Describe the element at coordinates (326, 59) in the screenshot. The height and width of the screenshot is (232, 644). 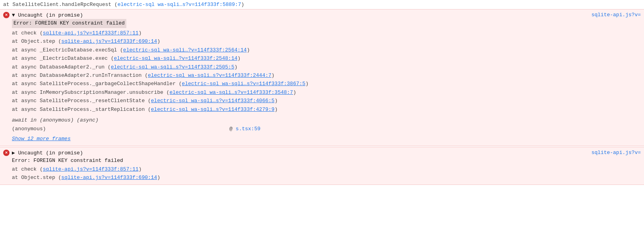
I see `stack-line-1-3: at async _ElectricDatabase.exec (electri…` at that location.